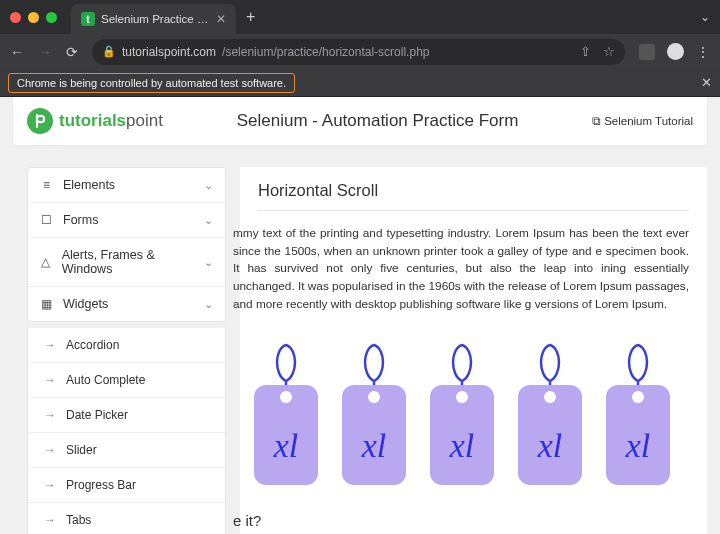  Describe the element at coordinates (674, 52) in the screenshot. I see `toolbar-right: ⋮` at that location.